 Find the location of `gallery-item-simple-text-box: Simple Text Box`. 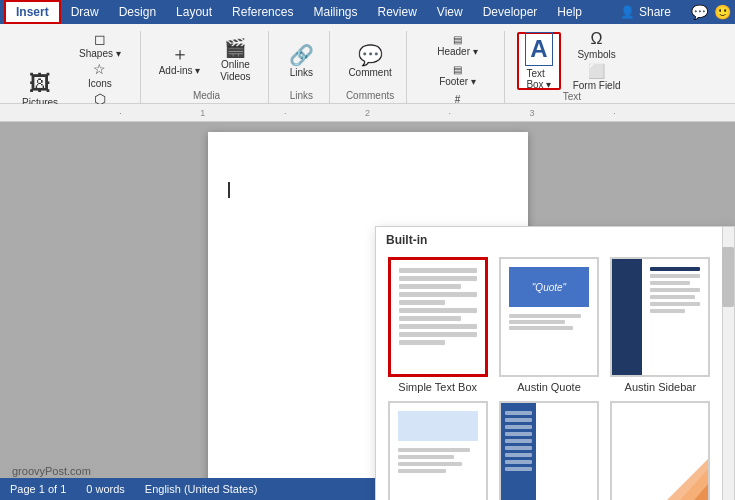

gallery-item-simple-text-box: Simple Text Box is located at coordinates (438, 325).